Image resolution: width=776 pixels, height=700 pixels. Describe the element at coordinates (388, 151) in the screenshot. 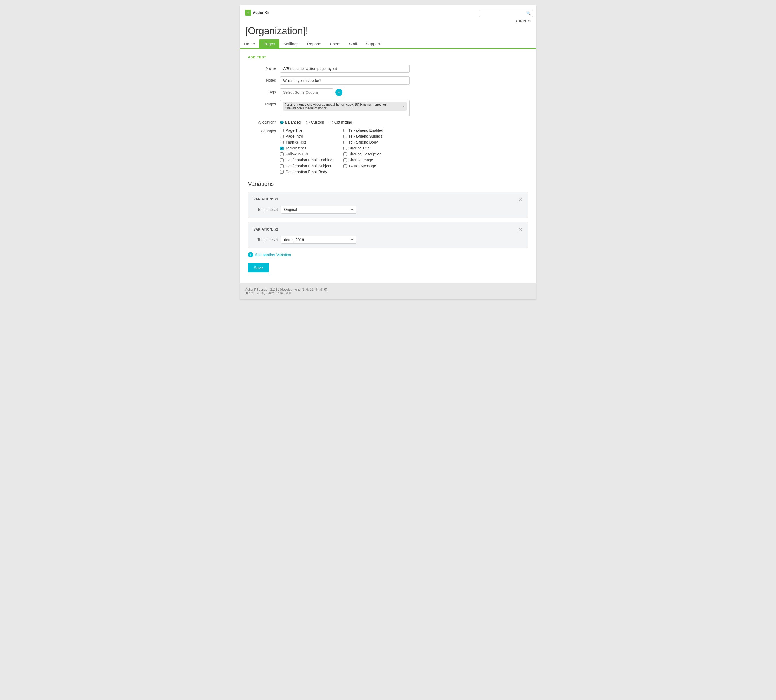

I see `changes-row: Changes Page Title Page Intro Thanks Tex…` at that location.